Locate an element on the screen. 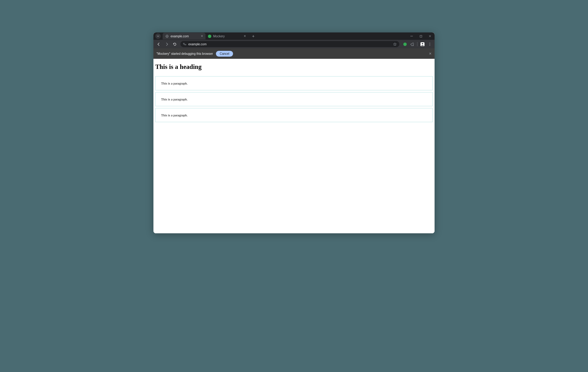 Image resolution: width=588 pixels, height=372 pixels. tab-search-dropdown is located at coordinates (158, 36).